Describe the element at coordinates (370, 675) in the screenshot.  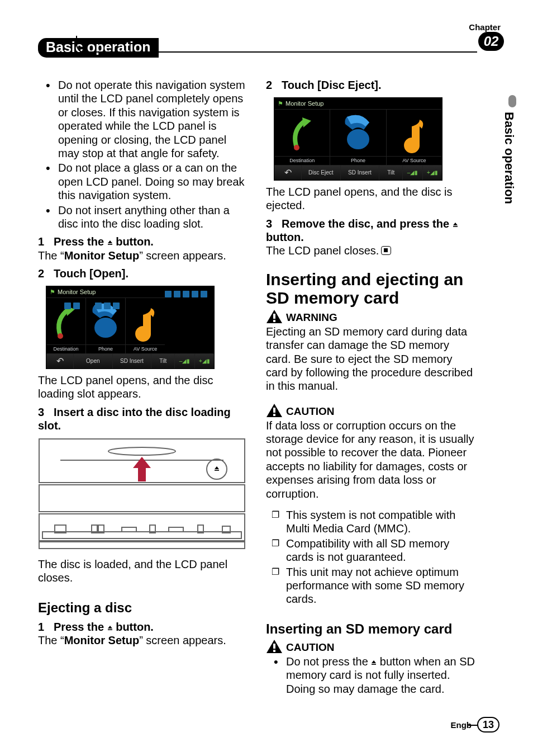
I see `sd-caution-list: Do not press the button when an SD memor…` at that location.